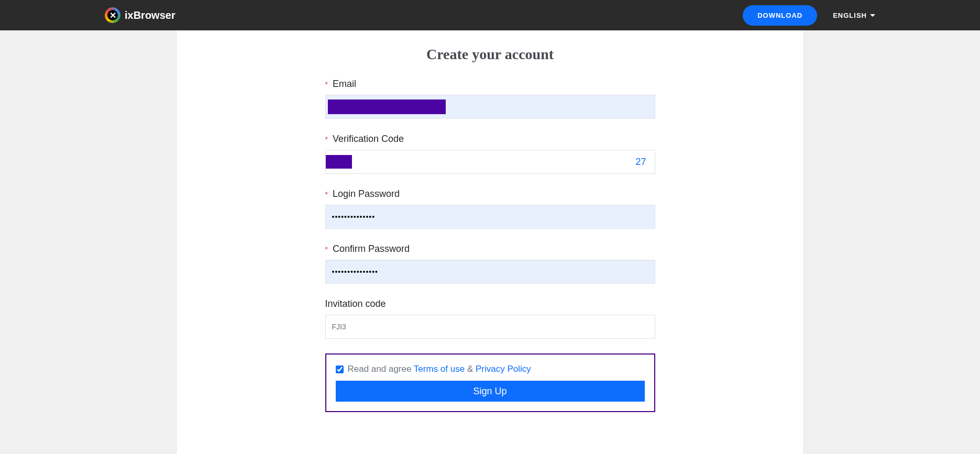 This screenshot has width=980, height=454. I want to click on chevron-down-icon, so click(873, 16).